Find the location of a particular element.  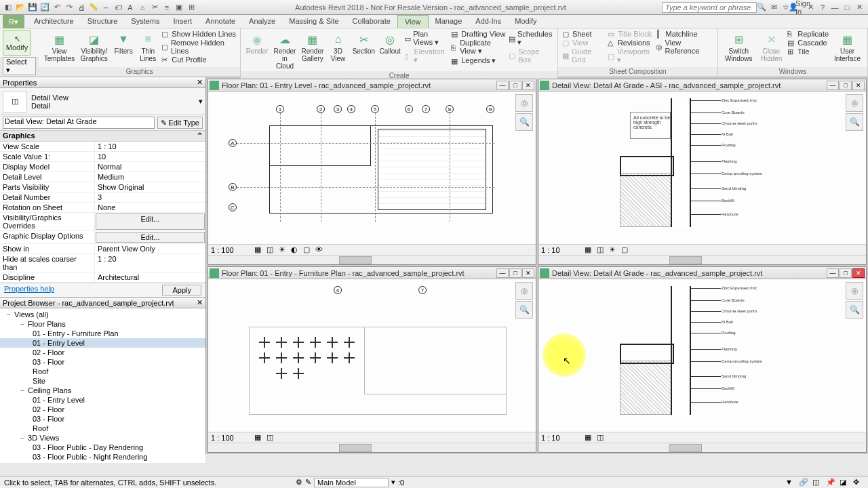

elevation-button: ▯Elevation ▾ is located at coordinates (426, 56).